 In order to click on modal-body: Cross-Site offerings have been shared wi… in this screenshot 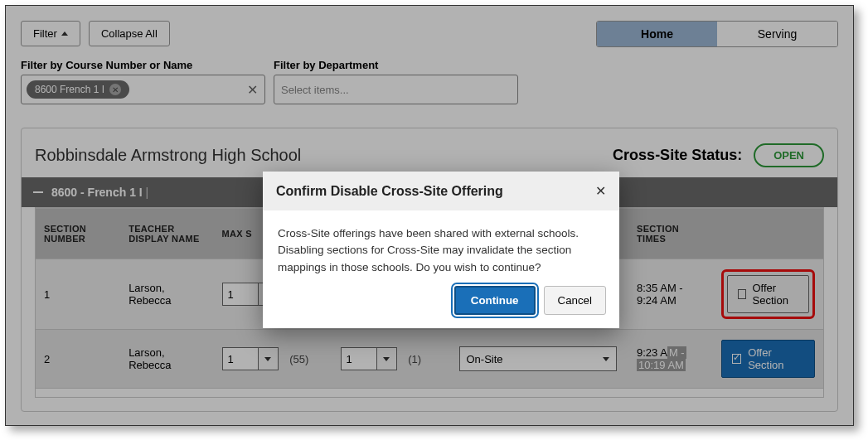, I will do `click(441, 249)`.